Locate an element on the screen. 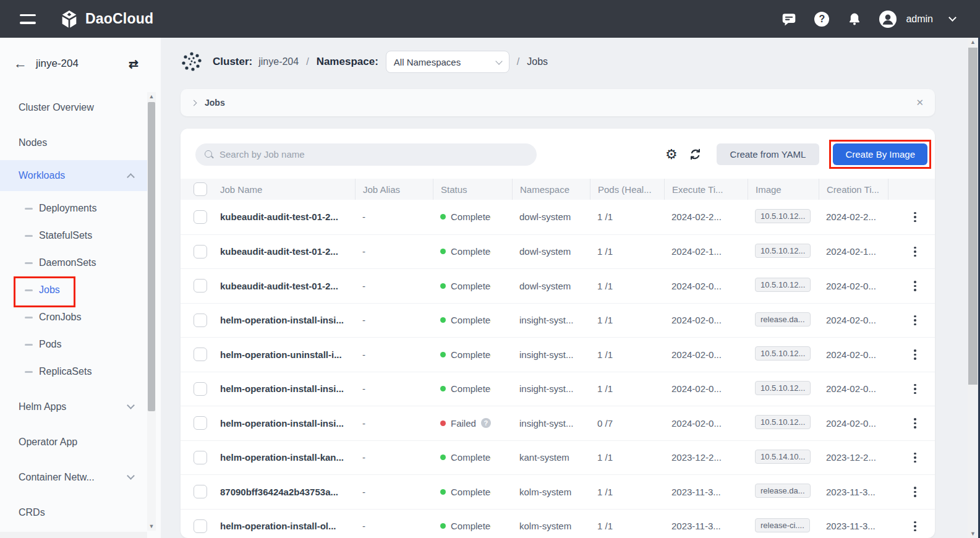 The width and height of the screenshot is (980, 538). tab-close-icon: ✕ is located at coordinates (920, 103).